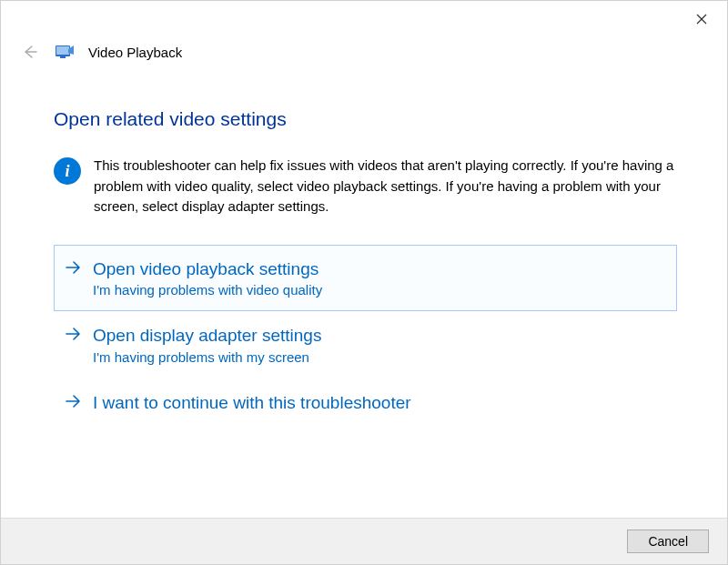 This screenshot has width=728, height=565. Describe the element at coordinates (366, 278) in the screenshot. I see `option-video-playback-settings: Open video playback settings I'm having …` at that location.